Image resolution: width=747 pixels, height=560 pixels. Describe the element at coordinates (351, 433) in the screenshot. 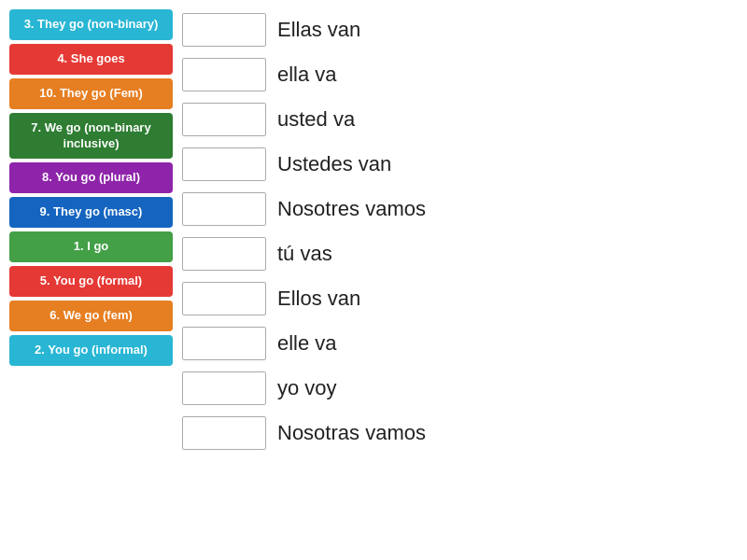

I see `match-label-10: Nosotras vamos` at that location.